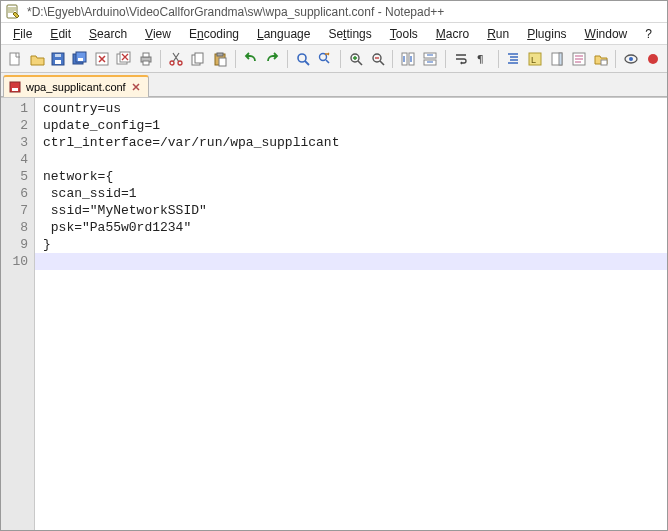 Image resolution: width=668 pixels, height=531 pixels. Describe the element at coordinates (648, 34) in the screenshot. I see `menu-?: ??` at that location.